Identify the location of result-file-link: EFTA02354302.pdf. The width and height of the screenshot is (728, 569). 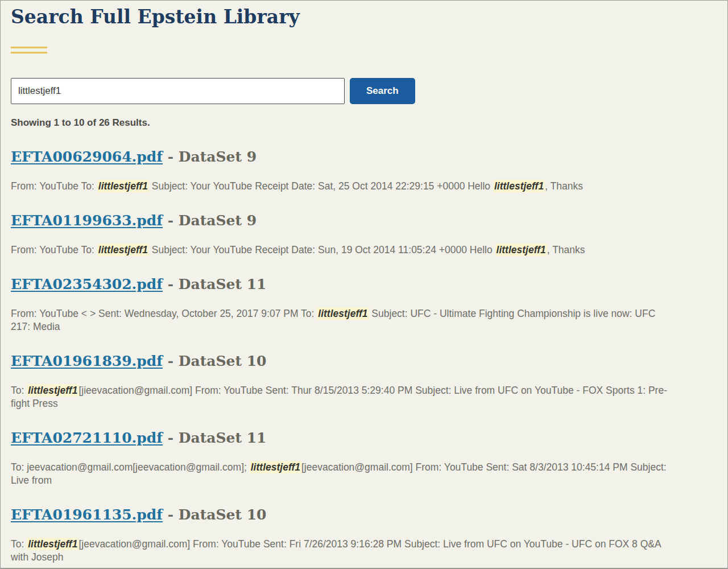
(86, 284).